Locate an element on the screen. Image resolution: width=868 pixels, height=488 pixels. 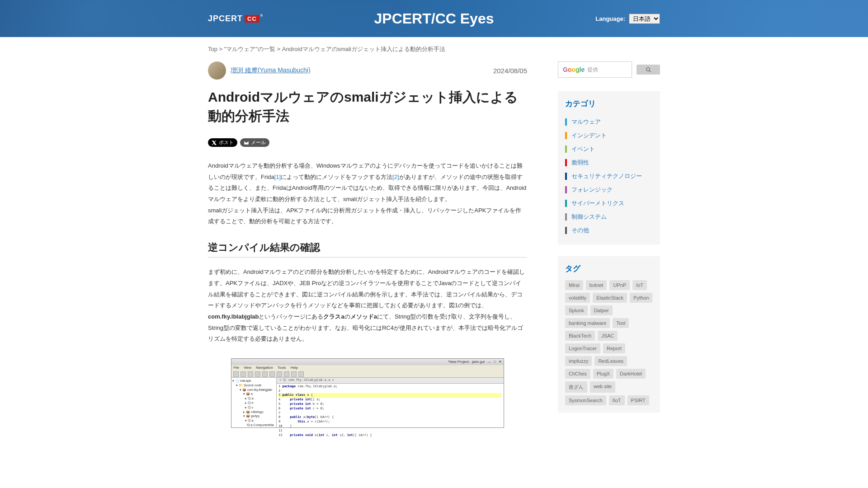
window-titlebar: *New Project - jadx-gui — □ ✕ is located at coordinates (368, 362).